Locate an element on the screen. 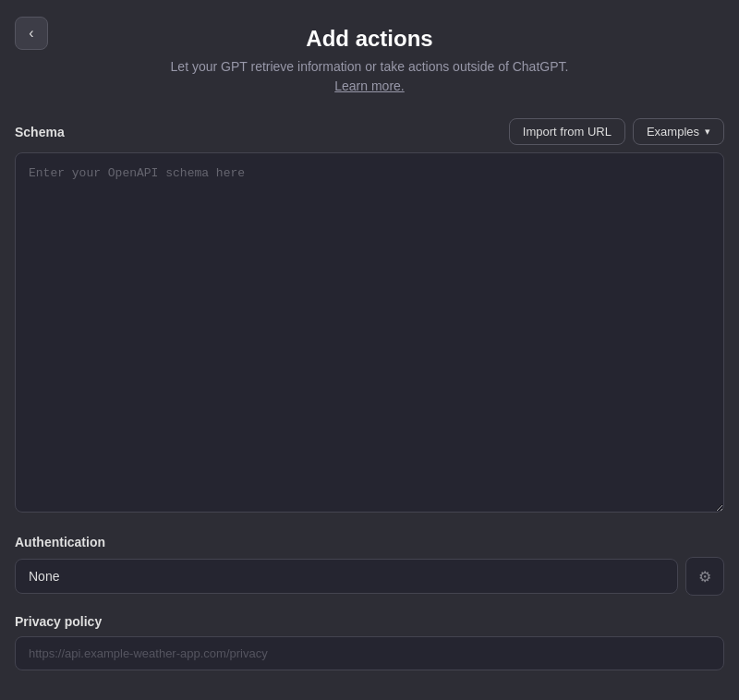  import-from-url-button: Import from URL is located at coordinates (567, 131).